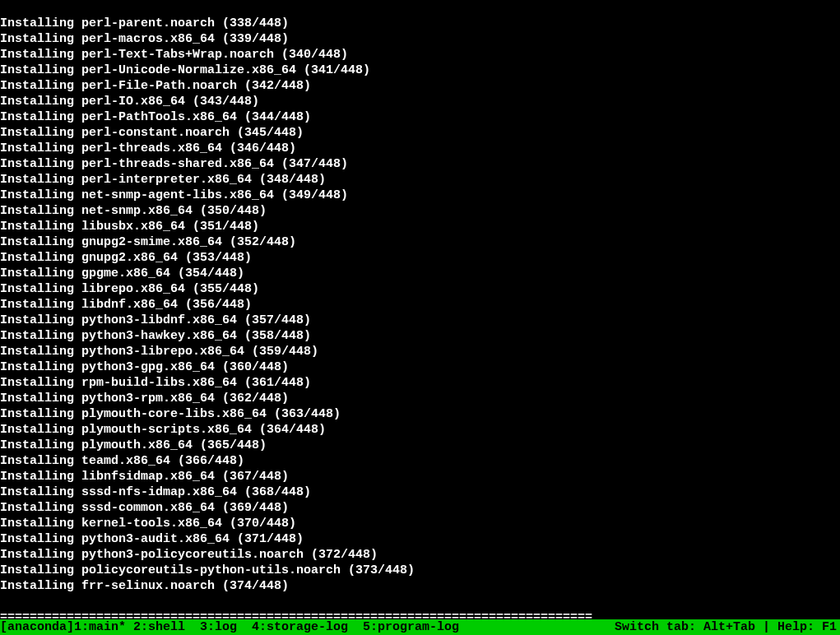 This screenshot has height=635, width=840. I want to click on install-line: Installing python3-gpg.x86_64 (360/448), so click(420, 367).